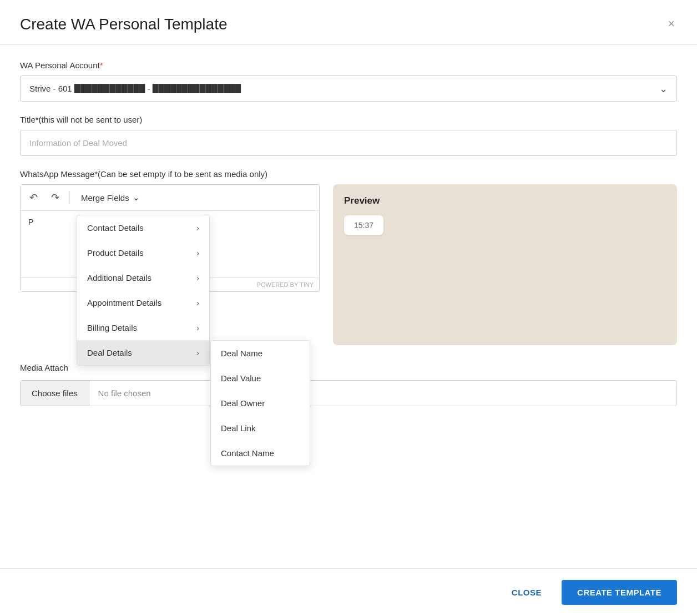 The image size is (697, 616). Describe the element at coordinates (143, 303) in the screenshot. I see `dropdown-item-appointment-details: Appointment Details ›` at that location.